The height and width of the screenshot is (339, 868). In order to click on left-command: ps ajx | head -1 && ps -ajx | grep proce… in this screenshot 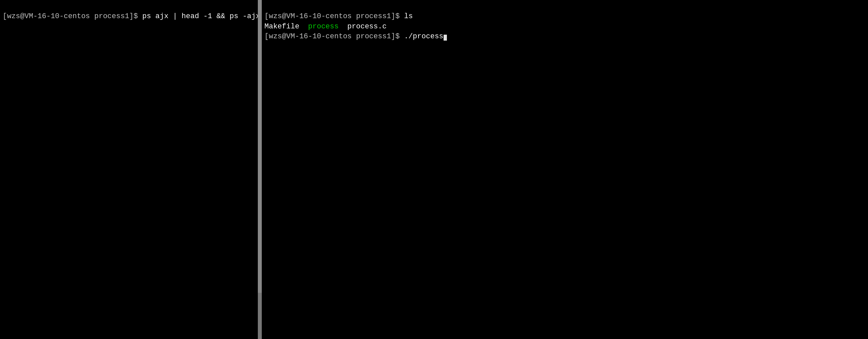, I will do `click(200, 16)`.